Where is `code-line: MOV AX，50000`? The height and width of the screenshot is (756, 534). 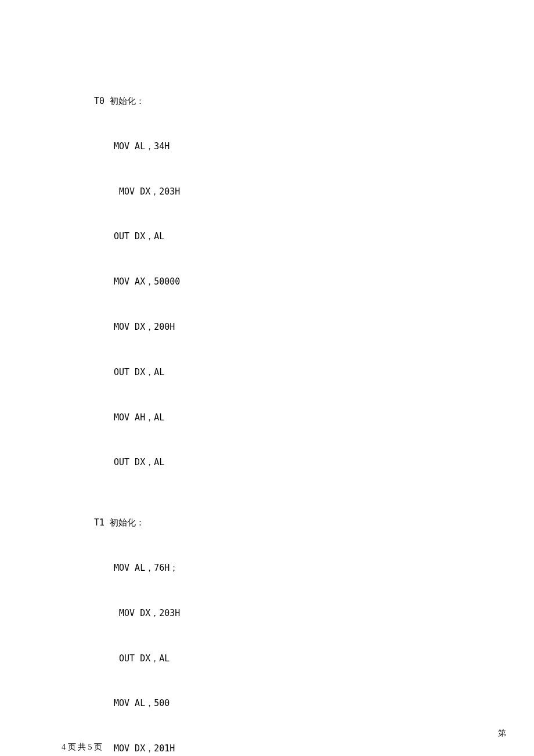 code-line: MOV AX，50000 is located at coordinates (270, 282).